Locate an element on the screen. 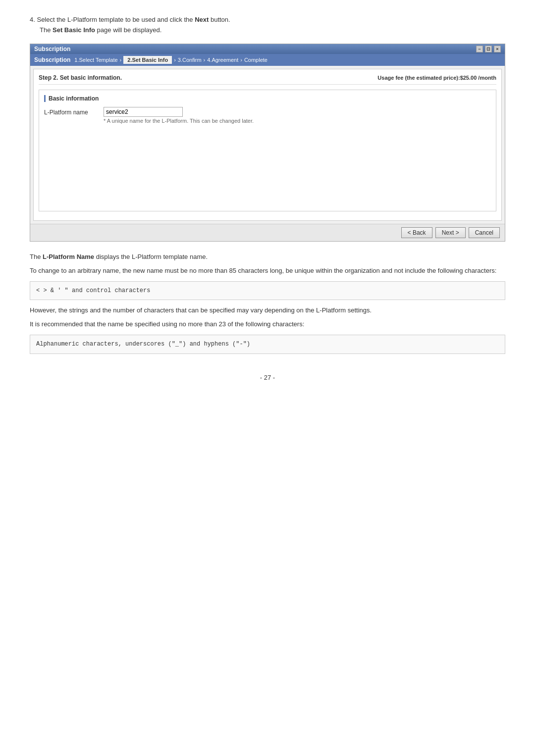  minimize-button: − is located at coordinates (480, 49).